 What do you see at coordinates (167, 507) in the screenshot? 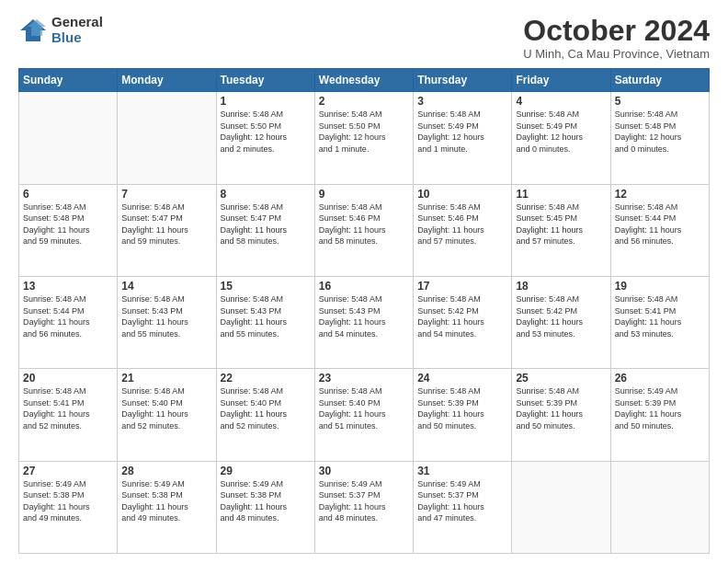
I see `calendar-cell: 28Sunrise: 5:49 AM Sunset: 5:38 PM Dayli…` at bounding box center [167, 507].